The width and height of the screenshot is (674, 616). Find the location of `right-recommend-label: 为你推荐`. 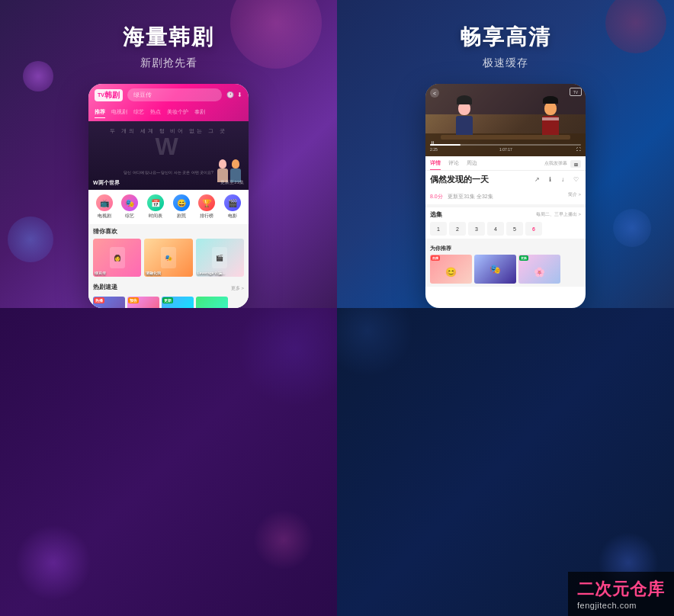

right-recommend-label: 为你推荐 is located at coordinates (505, 249).